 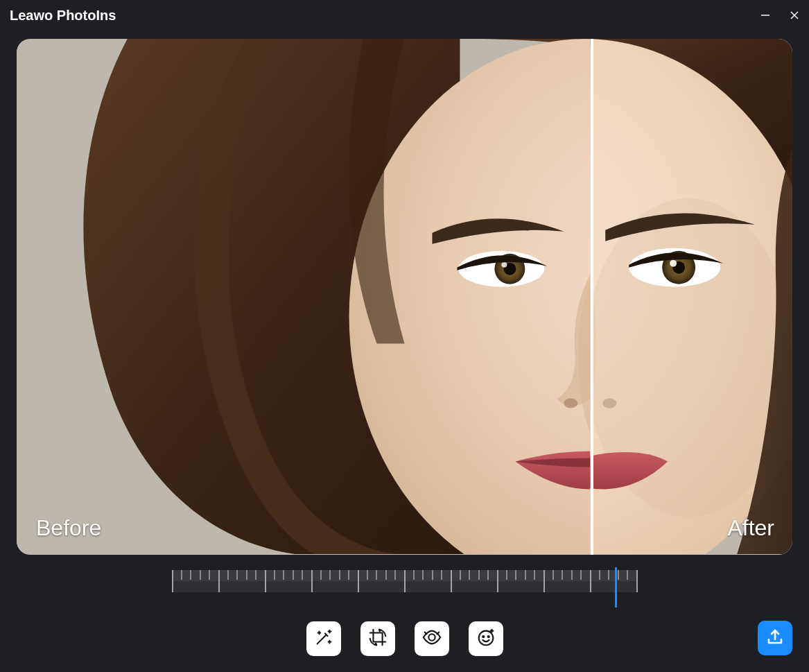 What do you see at coordinates (405, 15) in the screenshot?
I see `titlebar: Leawo PhotoIns` at bounding box center [405, 15].